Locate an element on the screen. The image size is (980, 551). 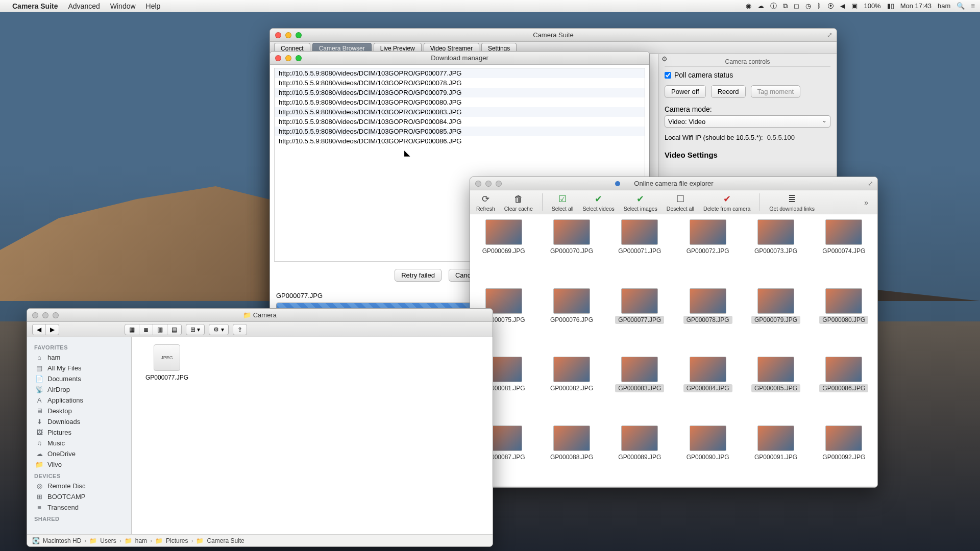
spotlight-icon: 🔍 is located at coordinates (961, 6).